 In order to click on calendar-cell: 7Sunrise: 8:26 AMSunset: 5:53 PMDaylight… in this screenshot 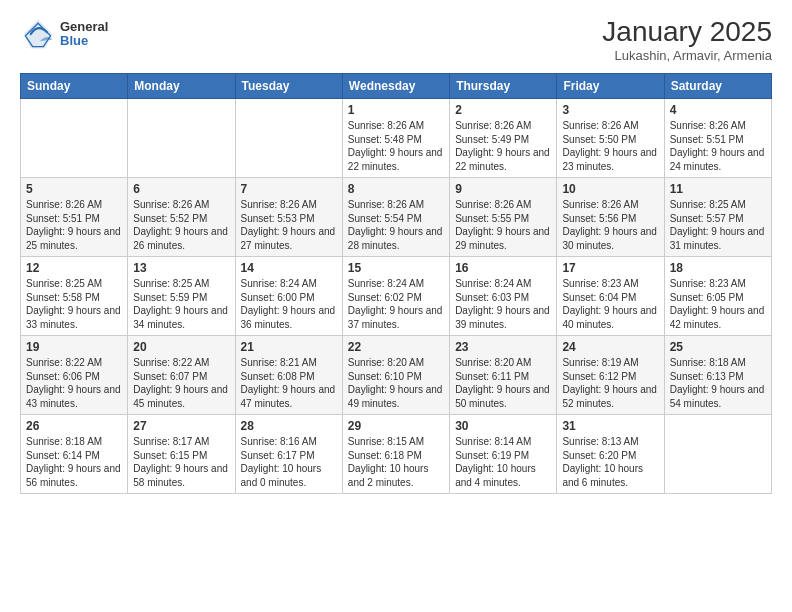, I will do `click(288, 218)`.